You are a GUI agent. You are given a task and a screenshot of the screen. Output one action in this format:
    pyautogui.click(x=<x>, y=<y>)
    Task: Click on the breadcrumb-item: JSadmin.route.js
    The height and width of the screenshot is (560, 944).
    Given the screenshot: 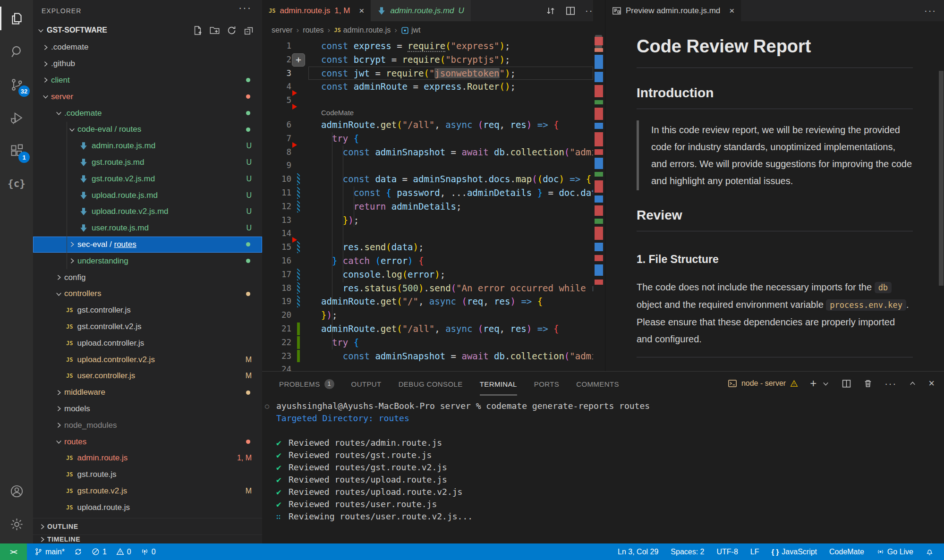 What is the action you would take?
    pyautogui.click(x=362, y=30)
    